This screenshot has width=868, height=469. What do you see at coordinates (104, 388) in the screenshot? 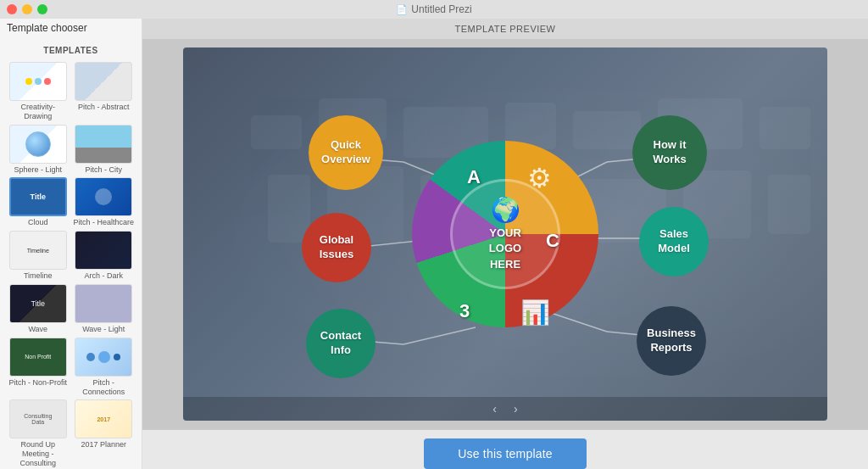
I see `template-label-pitch-connections: Pitch - Connections` at bounding box center [104, 388].